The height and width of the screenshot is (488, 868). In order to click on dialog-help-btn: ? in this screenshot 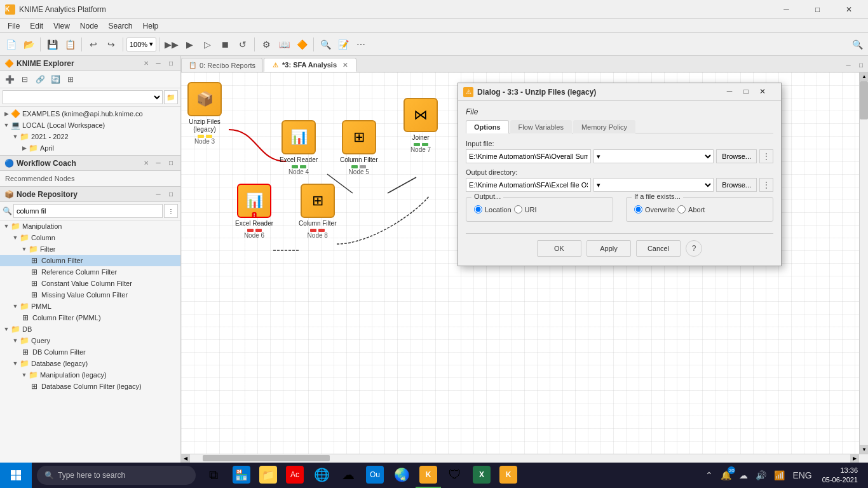, I will do `click(694, 248)`.